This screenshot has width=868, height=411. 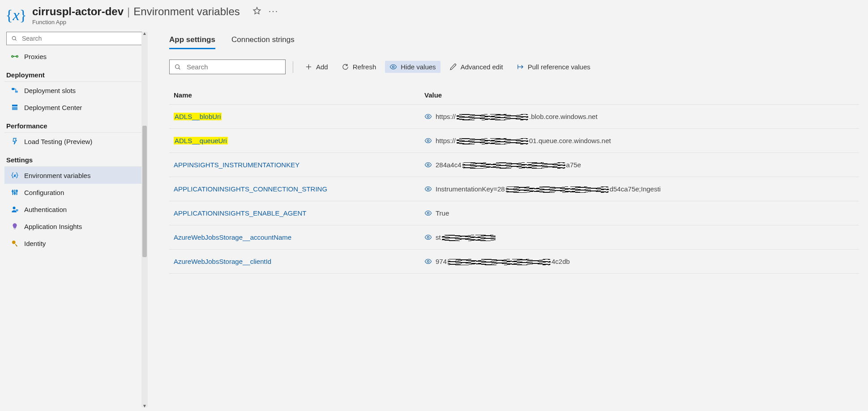 I want to click on sidebar-item-authentication: Authentication, so click(x=76, y=209).